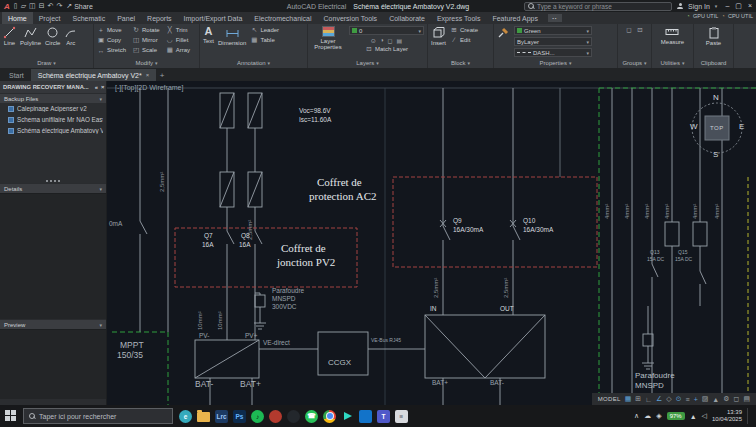  I want to click on group-icon: ◻, so click(629, 30).